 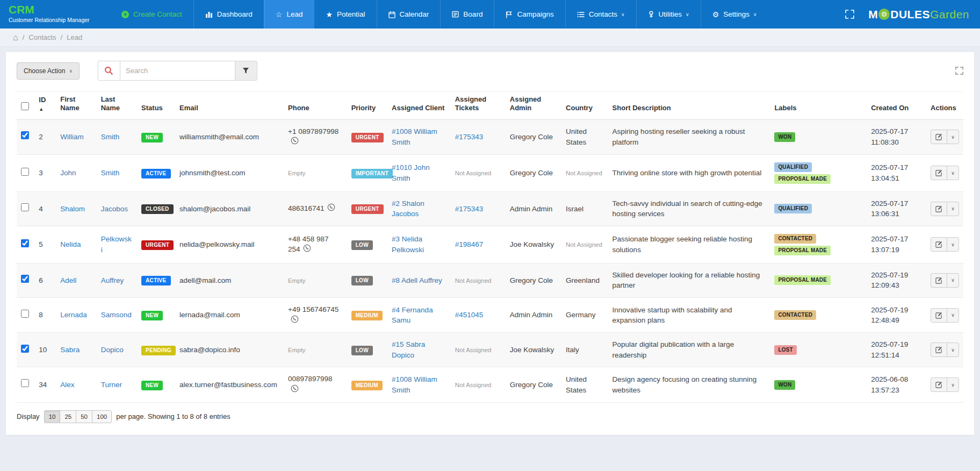 What do you see at coordinates (289, 14) in the screenshot?
I see `nav-item-lead: ☆Lead` at bounding box center [289, 14].